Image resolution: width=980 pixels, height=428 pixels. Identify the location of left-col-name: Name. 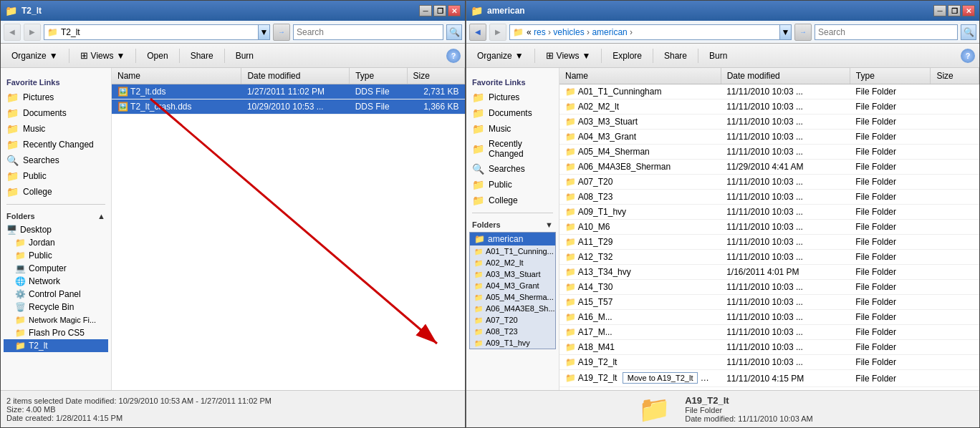
(176, 76).